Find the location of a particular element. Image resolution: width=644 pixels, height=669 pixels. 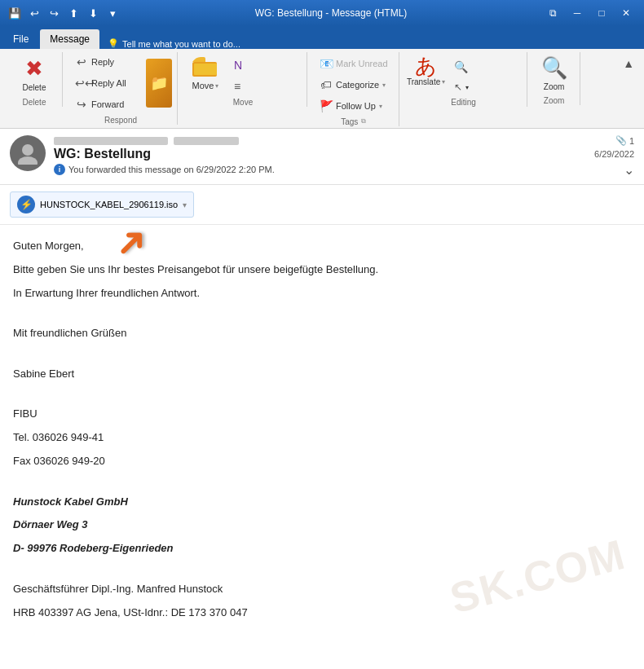

folder-icon is located at coordinates (205, 68).